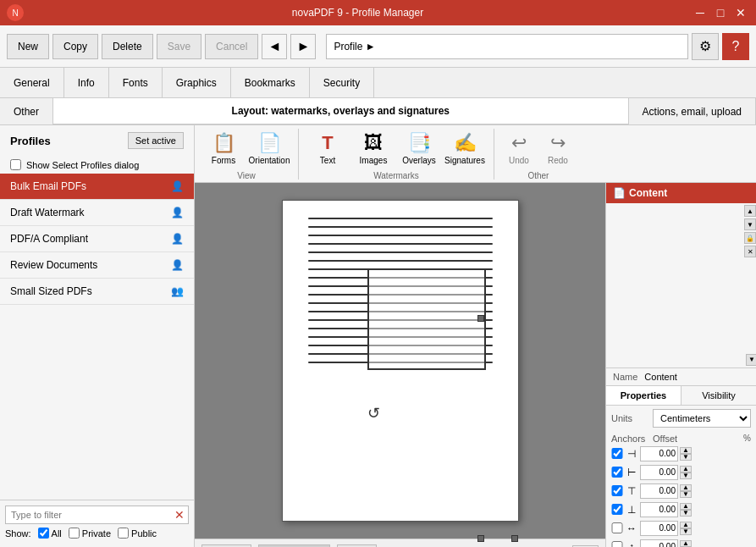 The width and height of the screenshot is (756, 547). Describe the element at coordinates (620, 193) in the screenshot. I see `content-icon: 📄` at that location.